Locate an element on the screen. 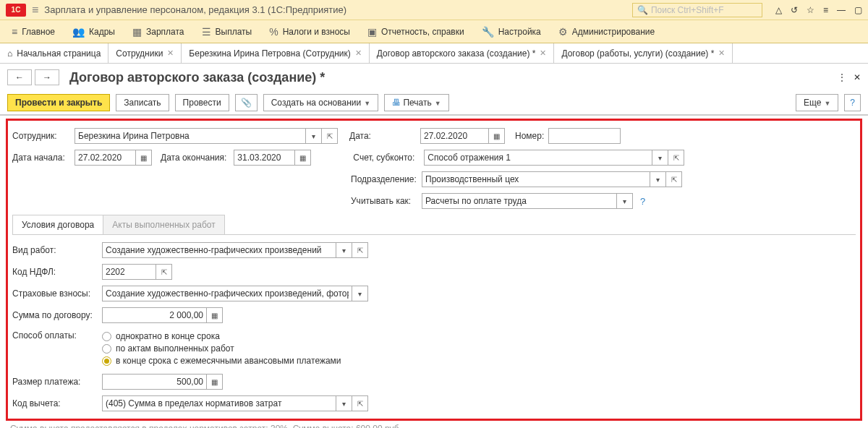 This screenshot has height=428, width=868. ins-input is located at coordinates (227, 294).